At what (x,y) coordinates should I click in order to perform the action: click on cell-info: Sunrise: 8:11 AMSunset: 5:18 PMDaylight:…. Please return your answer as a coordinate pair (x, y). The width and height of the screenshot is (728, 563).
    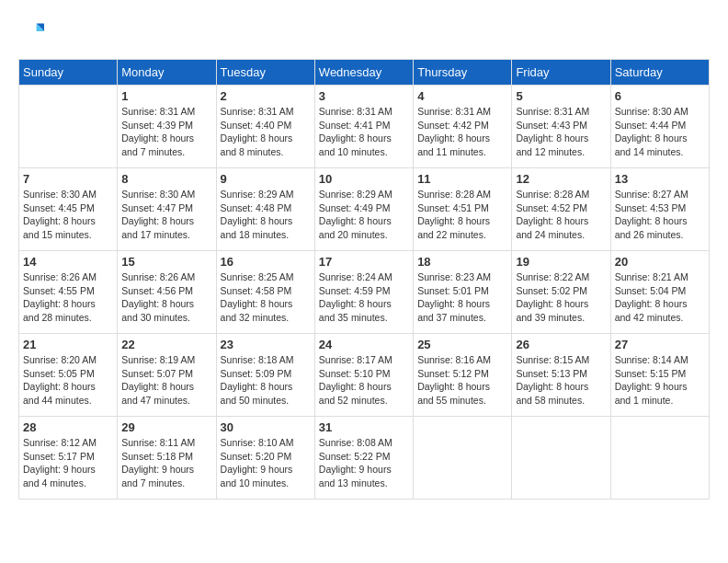
    Looking at the image, I should click on (166, 464).